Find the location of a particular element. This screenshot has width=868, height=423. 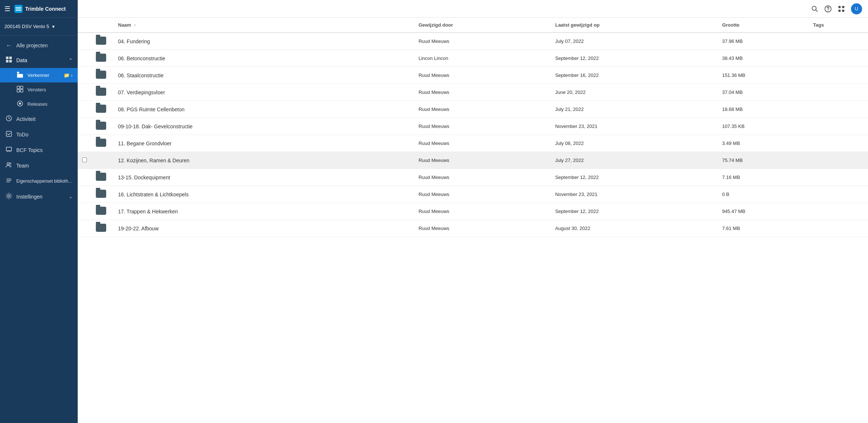

row-name: 04. Fundering is located at coordinates (262, 41).